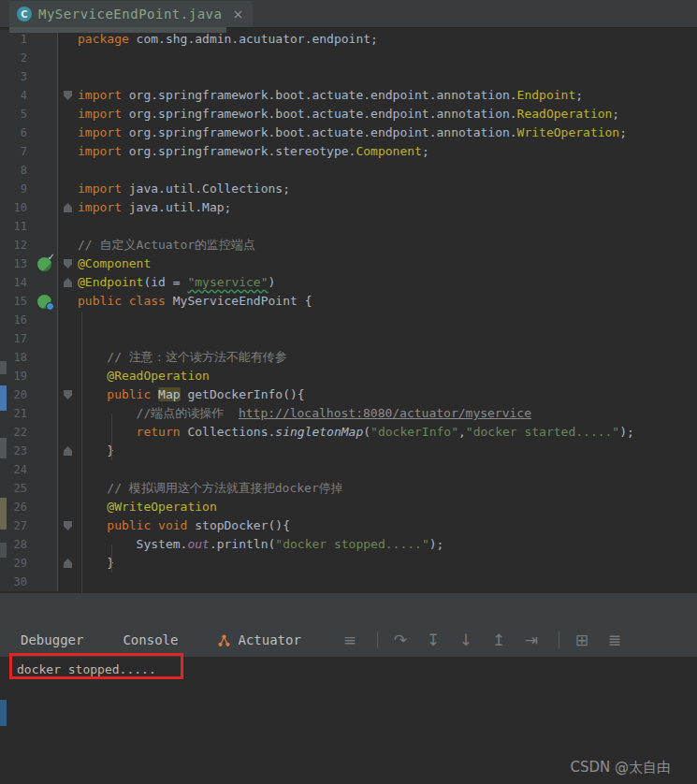 The height and width of the screenshot is (784, 697). What do you see at coordinates (45, 264) in the screenshot?
I see `spring-bean-icon: ✓` at bounding box center [45, 264].